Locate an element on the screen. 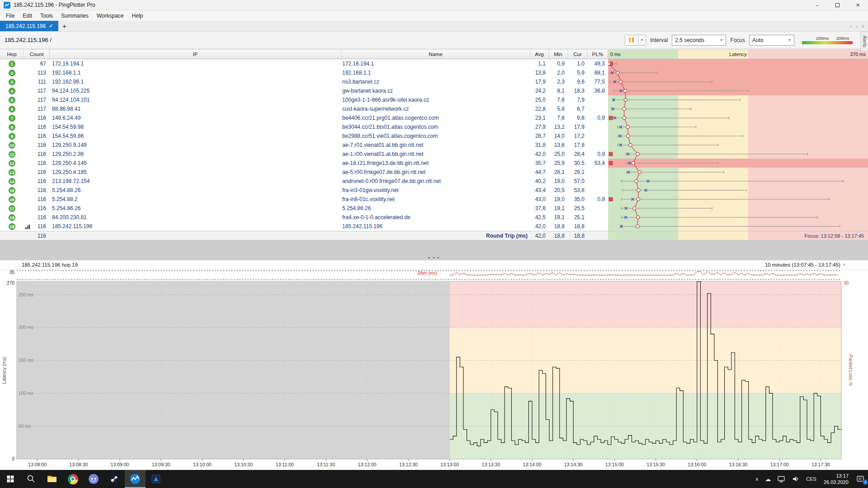 This screenshot has width=868, height=488. col-ip: IP is located at coordinates (195, 54).